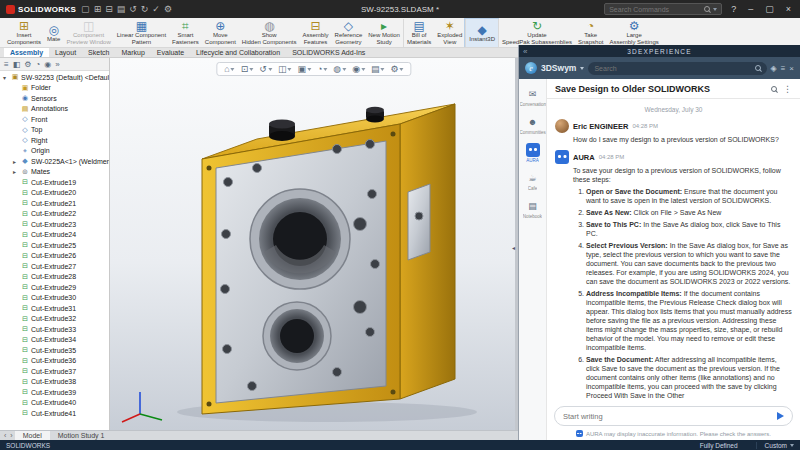 The height and width of the screenshot is (450, 800). Describe the element at coordinates (54, 278) in the screenshot. I see `tree-item: ⊟ Cut-Extrude28` at that location.